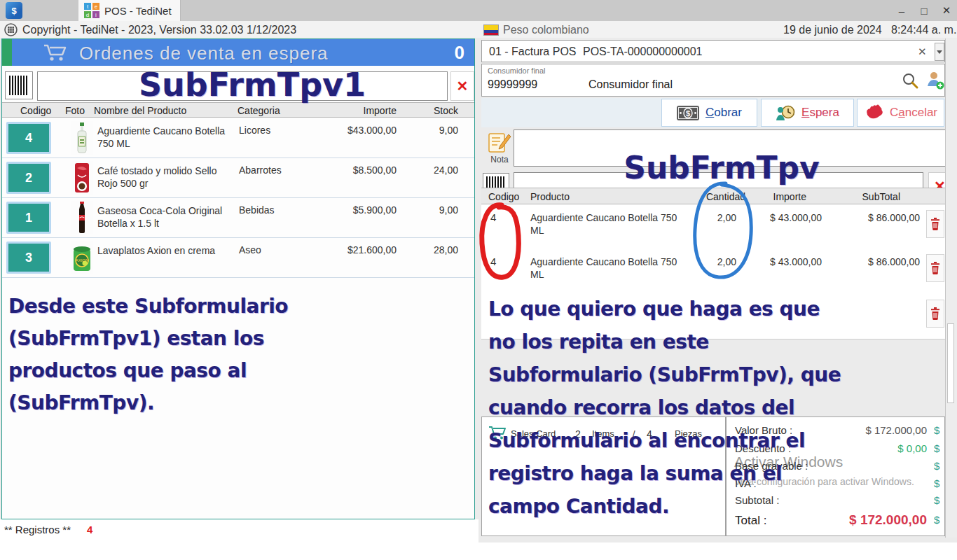  What do you see at coordinates (165, 177) in the screenshot?
I see `product-name: Café tostado y molido Sello Rojo 500 gr` at bounding box center [165, 177].